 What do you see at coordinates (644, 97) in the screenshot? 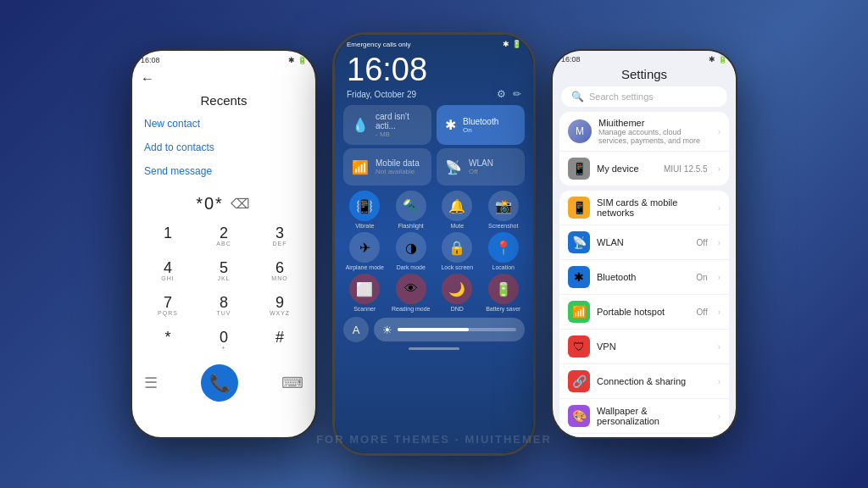
I see `search-bar: 🔍 Search settings` at bounding box center [644, 97].